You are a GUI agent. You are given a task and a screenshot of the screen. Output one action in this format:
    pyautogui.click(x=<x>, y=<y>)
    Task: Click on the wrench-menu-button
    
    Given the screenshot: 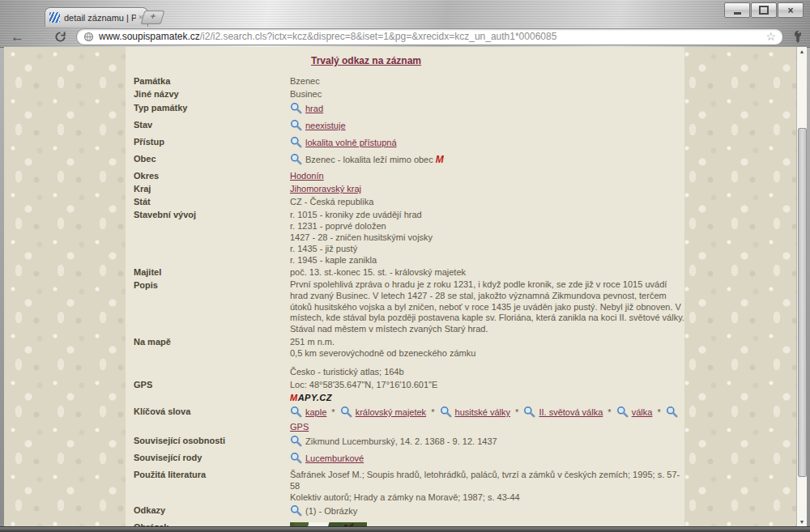 What is the action you would take?
    pyautogui.click(x=798, y=36)
    